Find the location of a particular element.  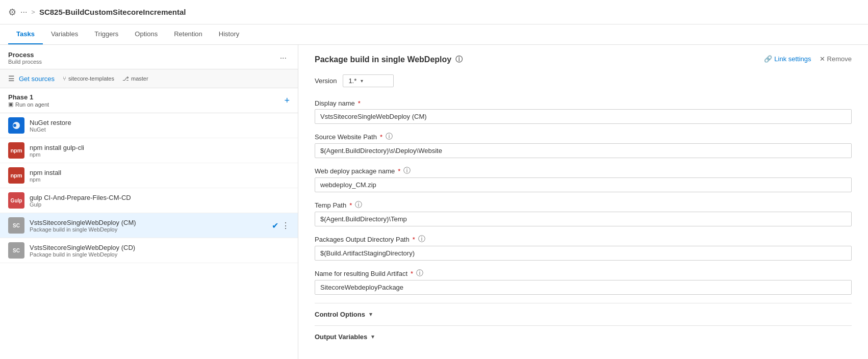

task-info-sc-cd: VstsSitecoreSingleWebDeploy (CD) Package… is located at coordinates (160, 251).